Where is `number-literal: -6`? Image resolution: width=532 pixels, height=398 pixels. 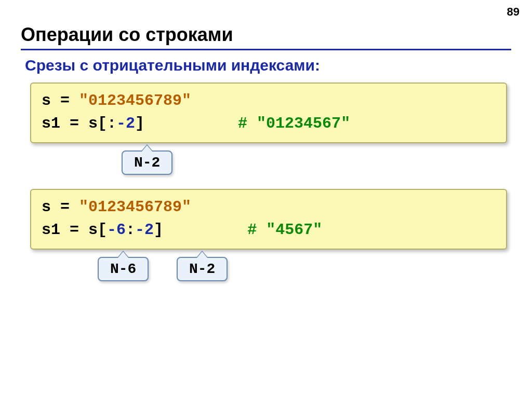
number-literal: -6 is located at coordinates (116, 230).